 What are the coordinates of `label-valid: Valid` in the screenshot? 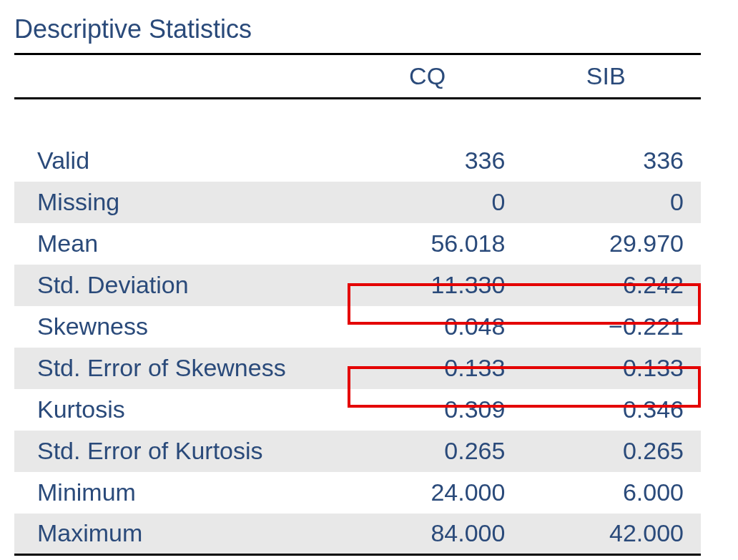 It's located at (179, 161).